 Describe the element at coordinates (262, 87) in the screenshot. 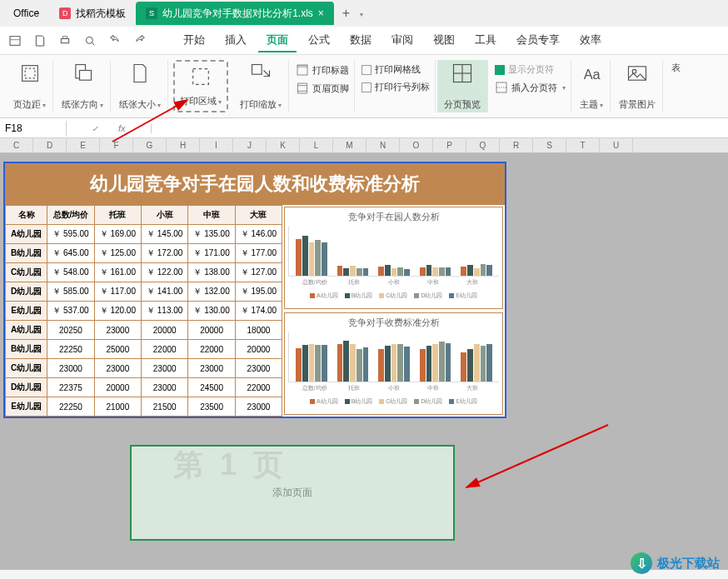

I see `print-scale-button: 打印缩放` at that location.